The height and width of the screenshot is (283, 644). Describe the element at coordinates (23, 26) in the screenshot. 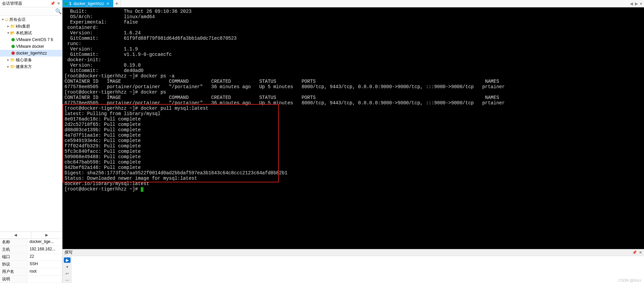

I see `tree-label: k8s集群` at that location.